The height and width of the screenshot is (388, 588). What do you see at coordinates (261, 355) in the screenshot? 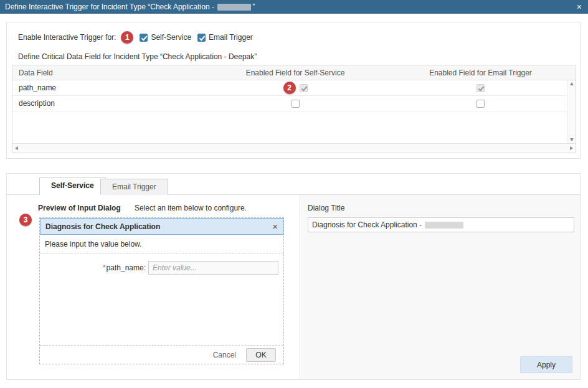
I see `ok-button: OK` at bounding box center [261, 355].